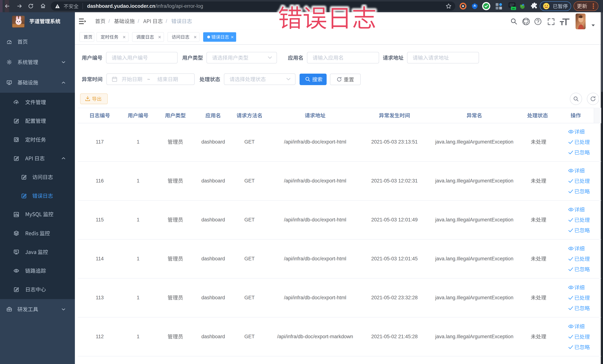 This screenshot has width=603, height=364. I want to click on svg-text: on, so click(513, 8).